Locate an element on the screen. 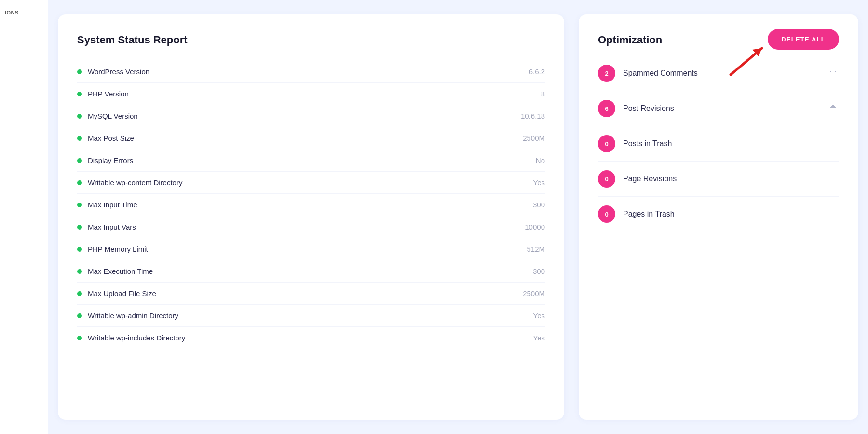 This screenshot has height=434, width=868. status-item-value: 8 is located at coordinates (543, 94).